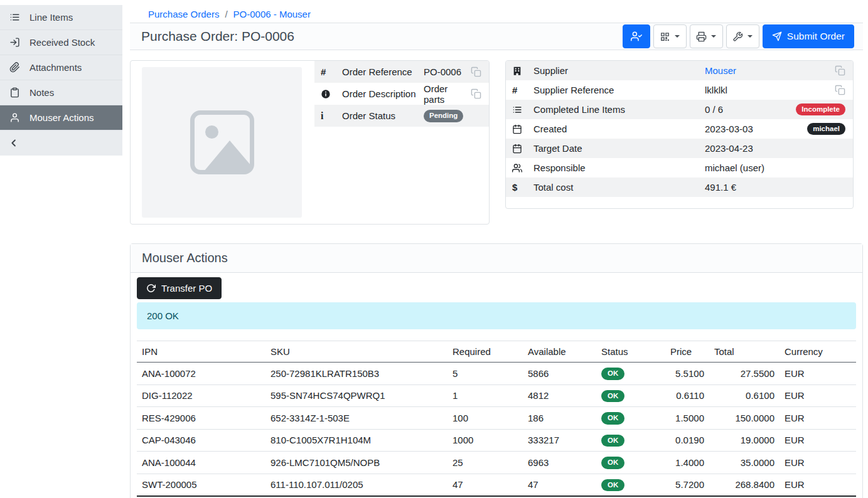 The height and width of the screenshot is (498, 868). Describe the element at coordinates (356, 485) in the screenshot. I see `cell-sku: 611-110.107.011/0205` at that location.